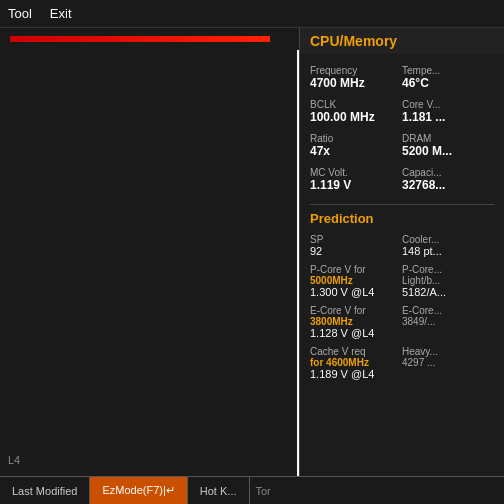 This screenshot has width=504, height=504. I want to click on top-menu-bar: Tool Exit, so click(252, 14).